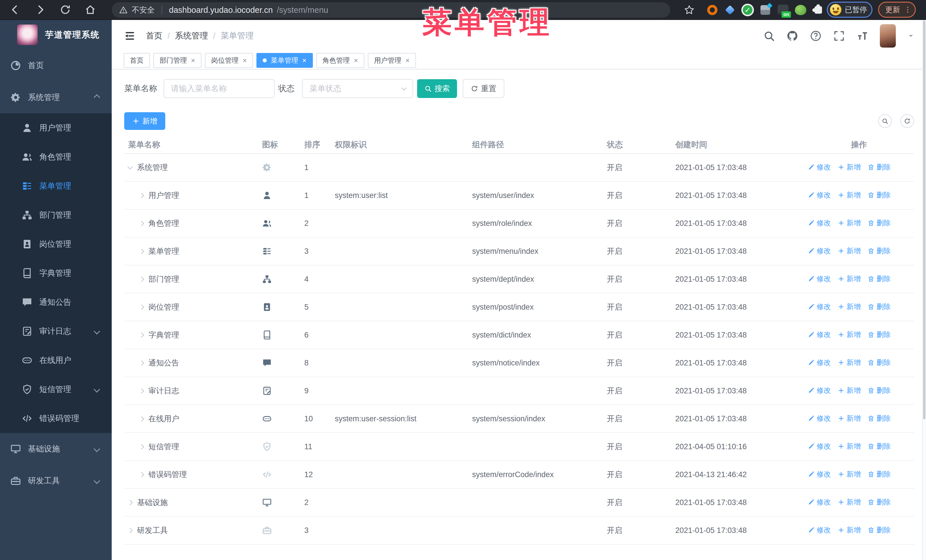  Describe the element at coordinates (358, 89) in the screenshot. I see `menu-status-select: 菜单状态` at that location.